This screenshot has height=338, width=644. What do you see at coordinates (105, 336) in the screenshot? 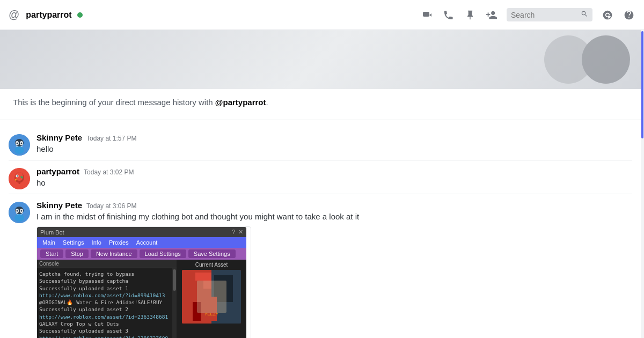
I see `console-line: http://www.roblox.com/asset/?id=23887276…` at bounding box center [105, 336].